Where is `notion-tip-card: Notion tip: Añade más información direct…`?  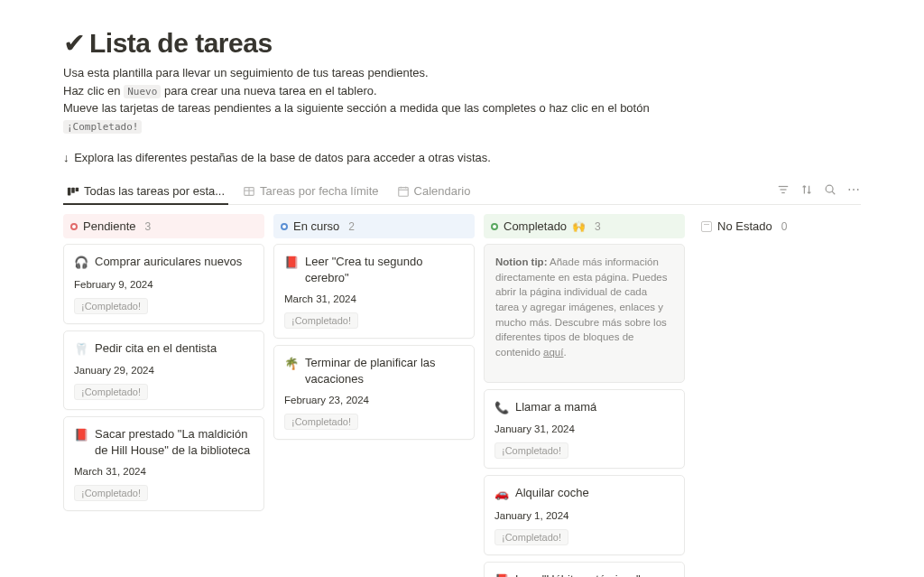
notion-tip-card: Notion tip: Añade más información direct… is located at coordinates (585, 313).